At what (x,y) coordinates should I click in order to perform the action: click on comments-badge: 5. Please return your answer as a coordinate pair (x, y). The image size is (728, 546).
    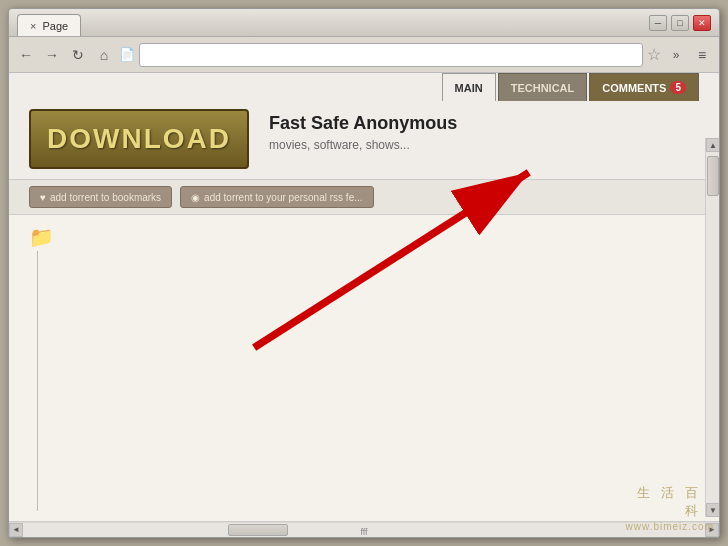
    Looking at the image, I should click on (678, 88).